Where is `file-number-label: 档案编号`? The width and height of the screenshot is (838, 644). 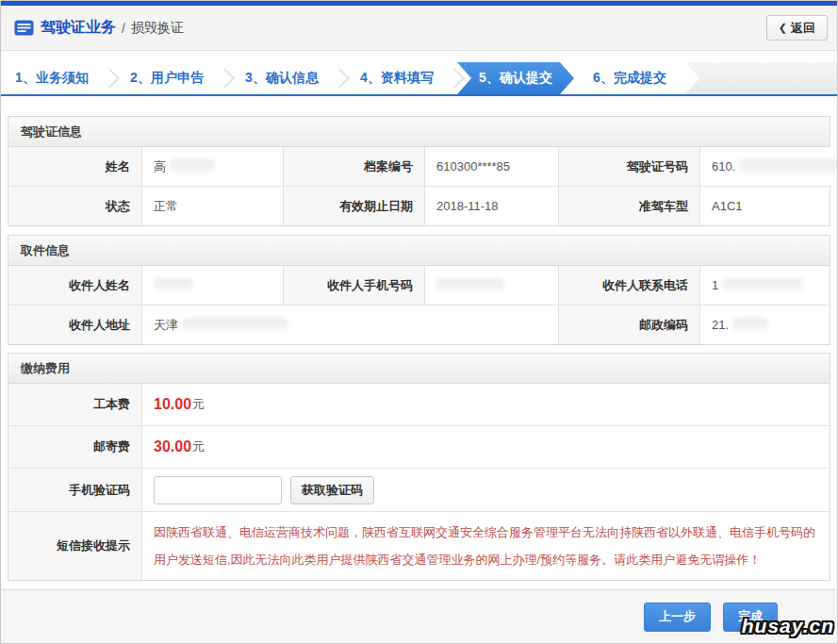 file-number-label: 档案编号 is located at coordinates (353, 166).